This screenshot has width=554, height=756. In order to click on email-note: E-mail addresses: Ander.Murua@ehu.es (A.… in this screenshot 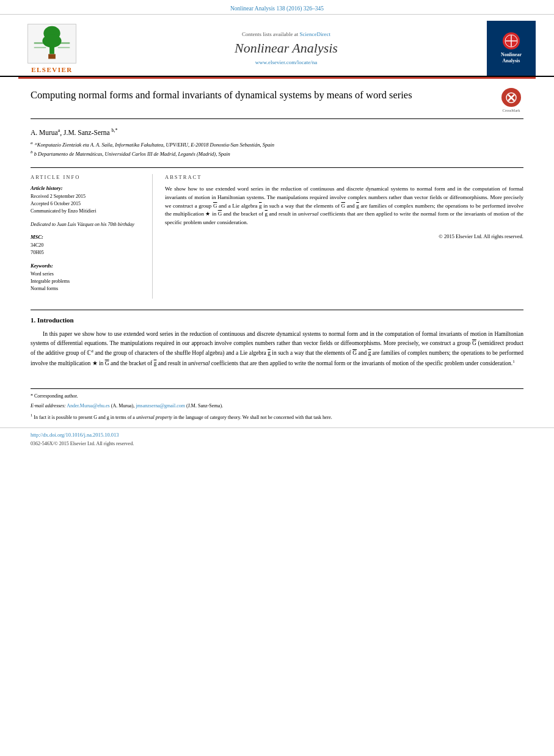, I will do `click(277, 406)`.